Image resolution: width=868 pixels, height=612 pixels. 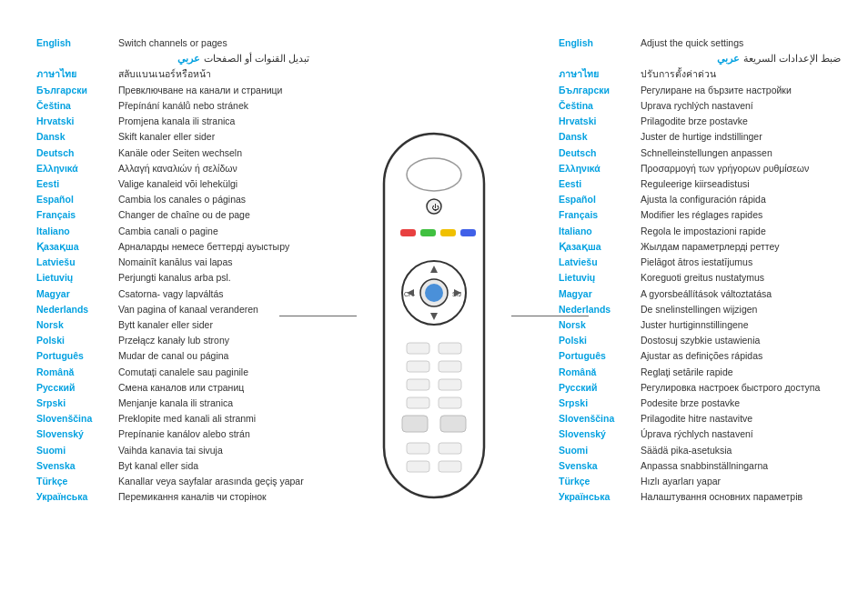 What do you see at coordinates (175, 278) in the screenshot?
I see `lang-text: Perjungti kanalus arba psl.` at bounding box center [175, 278].